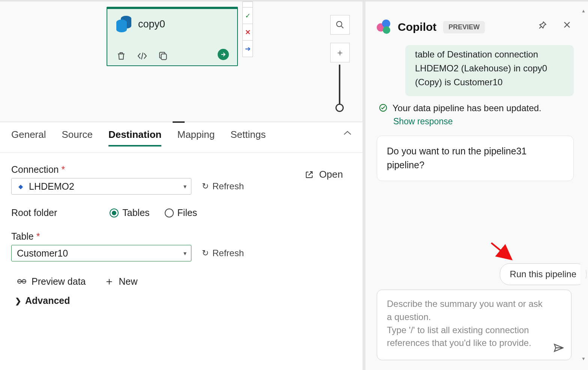 This screenshot has width=588, height=370. What do you see at coordinates (34, 213) in the screenshot?
I see `root-folder-label: Root folder` at bounding box center [34, 213].